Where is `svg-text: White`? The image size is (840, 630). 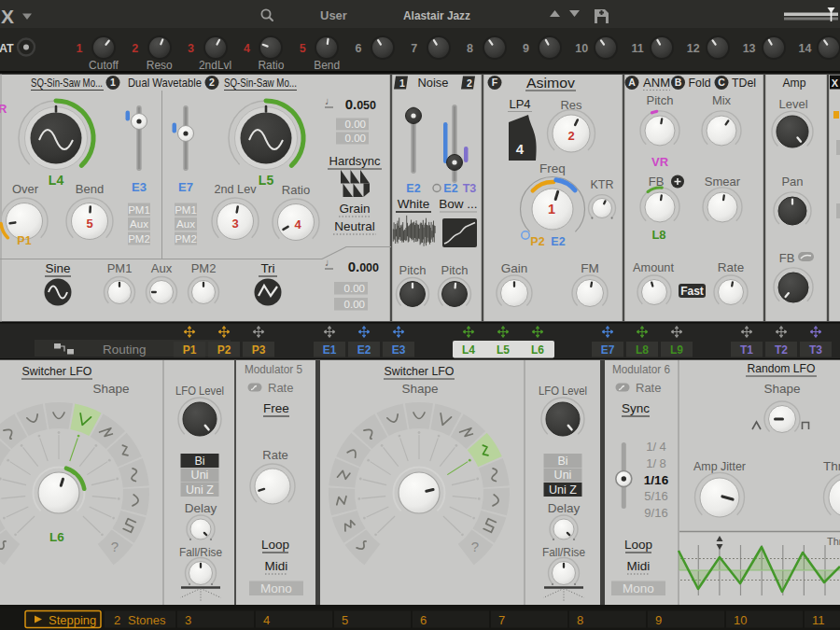 svg-text: White is located at coordinates (414, 203).